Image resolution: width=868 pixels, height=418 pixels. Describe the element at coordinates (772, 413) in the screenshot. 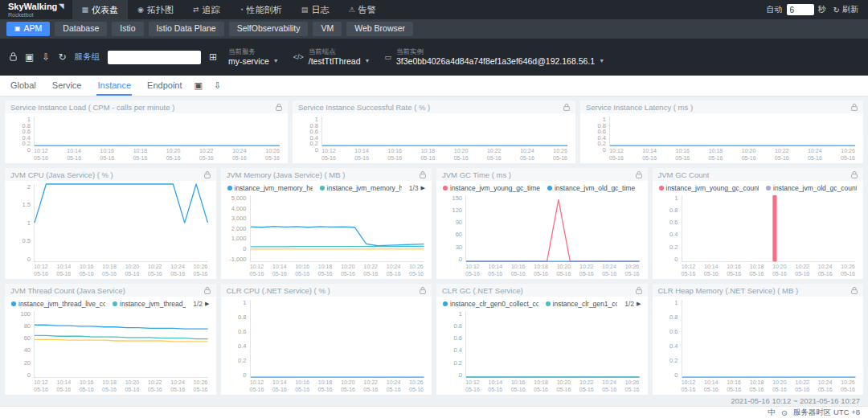

I see `language-toggle: 中` at that location.